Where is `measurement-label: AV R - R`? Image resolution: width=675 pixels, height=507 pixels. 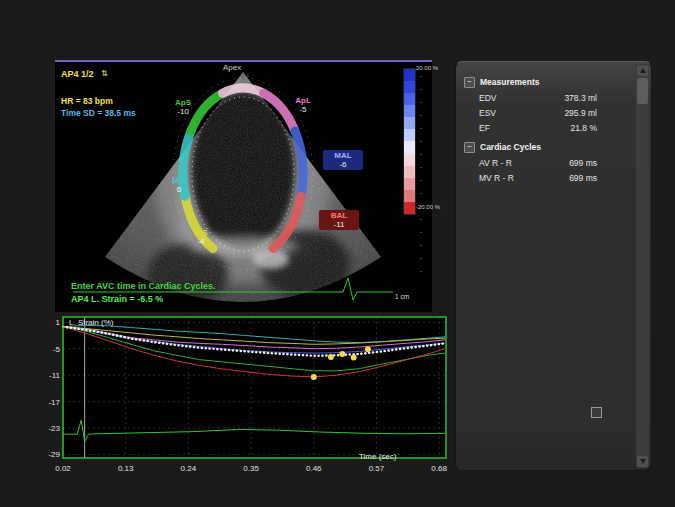
measurement-label: AV R - R is located at coordinates (508, 163).